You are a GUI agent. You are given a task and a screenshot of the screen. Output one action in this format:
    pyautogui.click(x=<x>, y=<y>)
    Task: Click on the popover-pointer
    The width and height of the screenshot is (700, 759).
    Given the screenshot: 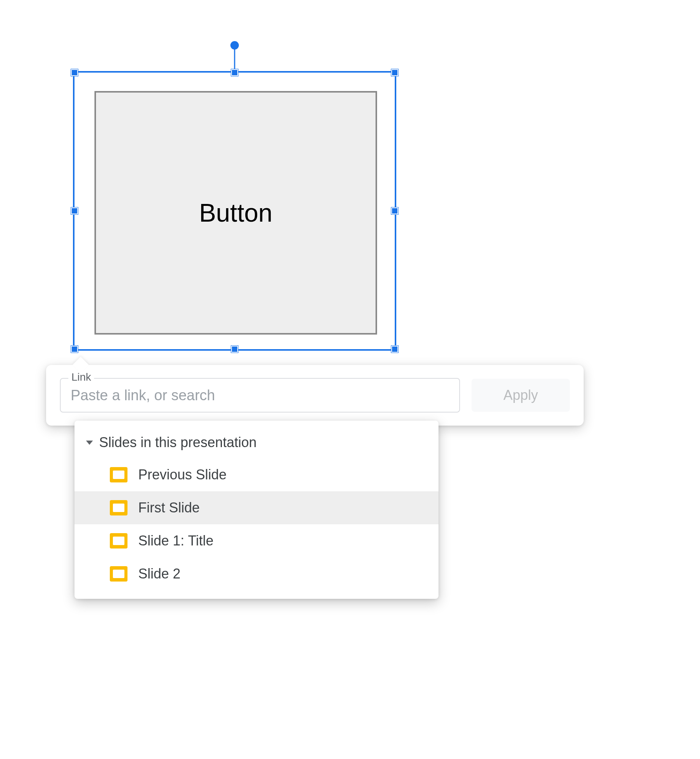 What is the action you would take?
    pyautogui.click(x=81, y=365)
    